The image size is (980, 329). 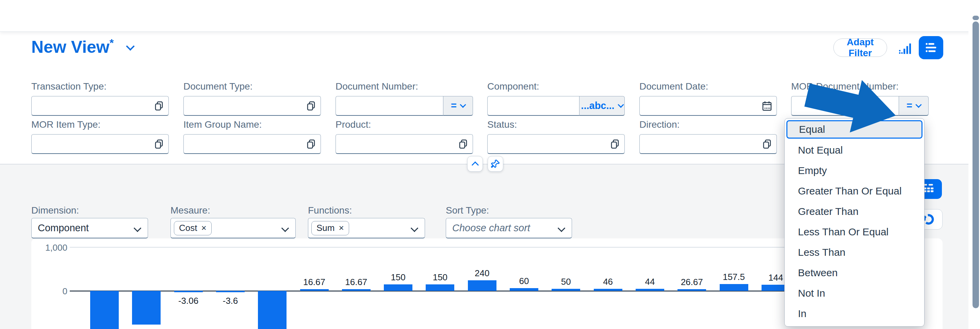 What do you see at coordinates (495, 164) in the screenshot?
I see `pin-filterbar-button` at bounding box center [495, 164].